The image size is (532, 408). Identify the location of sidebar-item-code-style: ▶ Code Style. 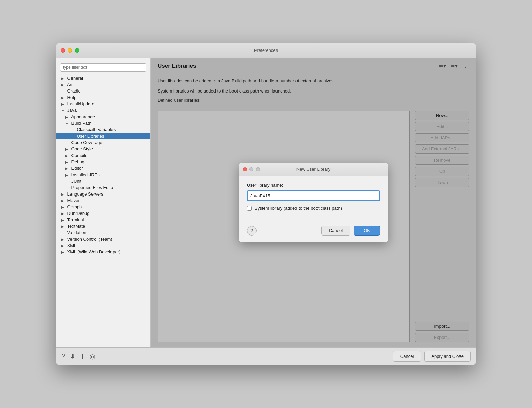
(103, 149).